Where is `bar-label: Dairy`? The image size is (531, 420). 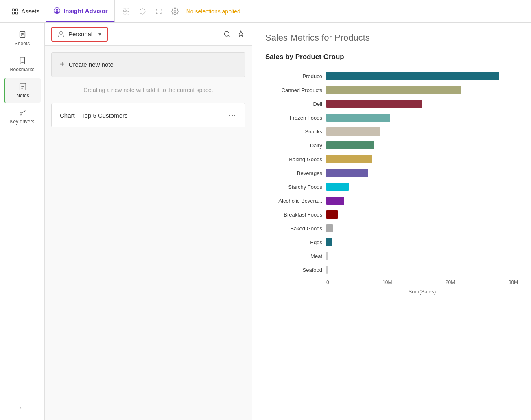 bar-label: Dairy is located at coordinates (296, 146).